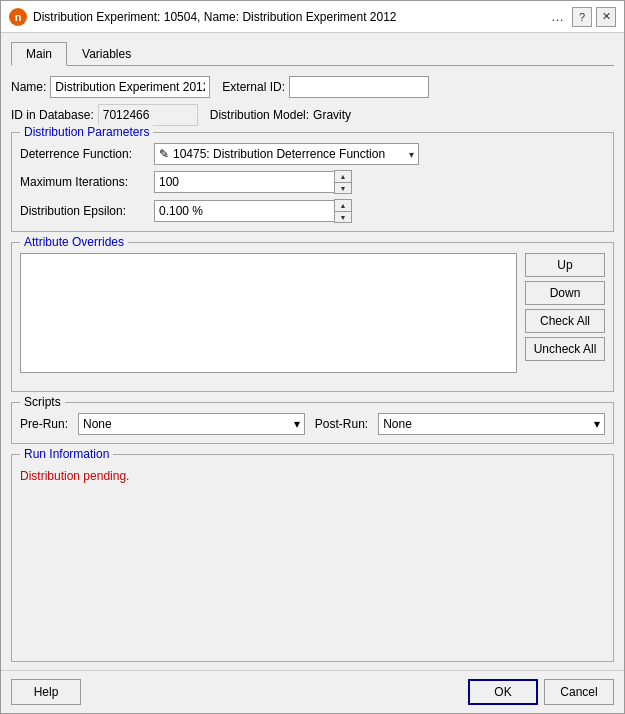  Describe the element at coordinates (332, 115) in the screenshot. I see `dist-model-value: Gravity` at that location.